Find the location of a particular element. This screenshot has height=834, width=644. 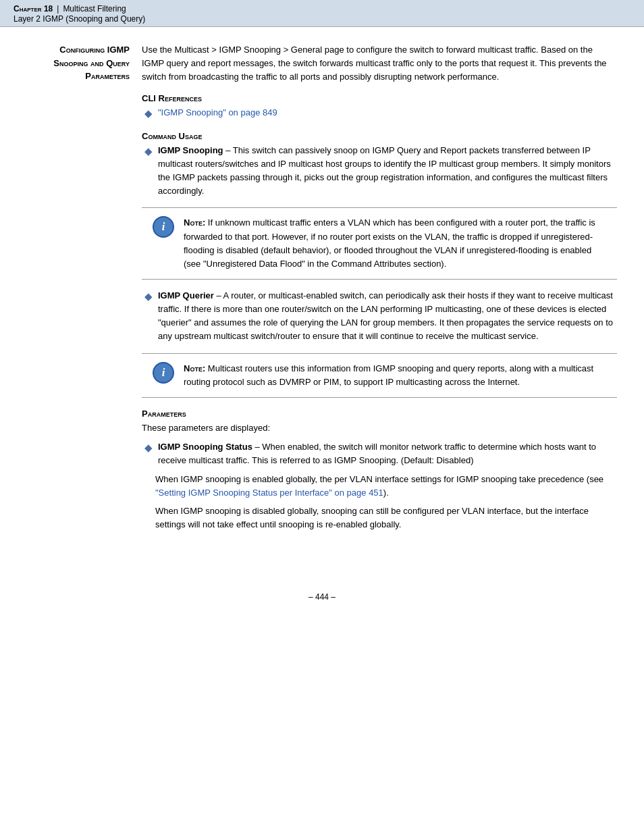

igmp-snooping-text: IGMP Snooping – This switch can passivel… is located at coordinates (387, 172).